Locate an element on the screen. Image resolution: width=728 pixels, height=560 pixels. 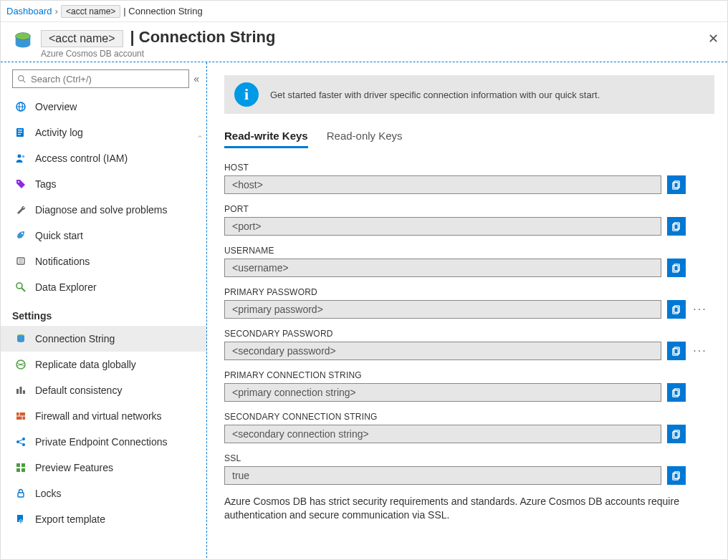
tab-read-only: Read-only Keys is located at coordinates (365, 139).